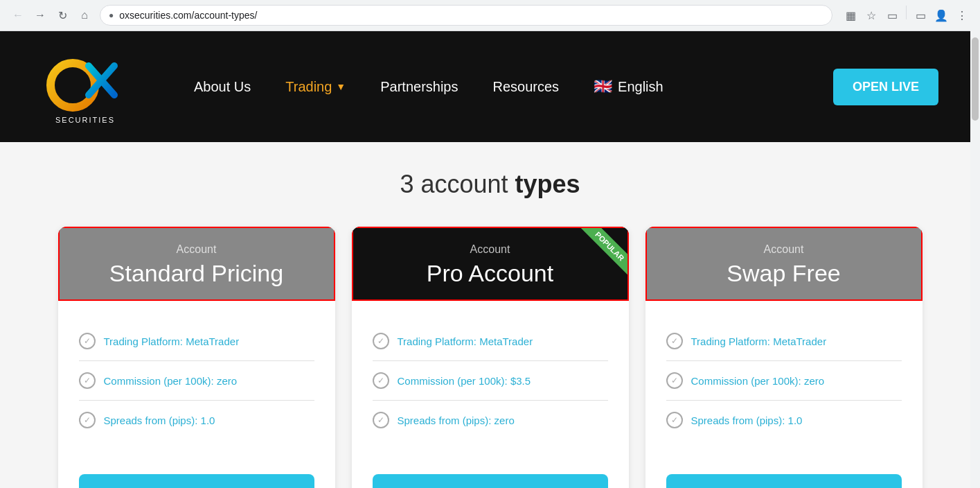 The width and height of the screenshot is (980, 488). What do you see at coordinates (456, 420) in the screenshot?
I see `feature-text-spreads-pro: Spreads from (pips): zero` at bounding box center [456, 420].